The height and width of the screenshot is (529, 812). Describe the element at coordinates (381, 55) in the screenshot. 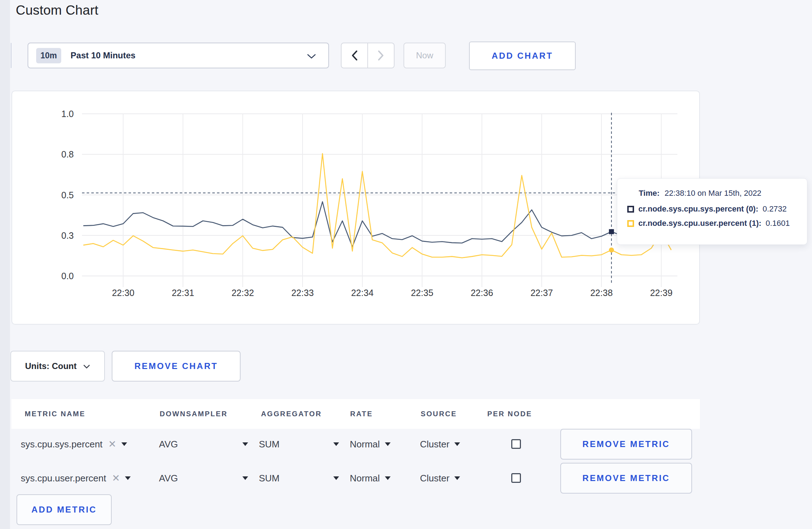

I see `next-range-button` at that location.